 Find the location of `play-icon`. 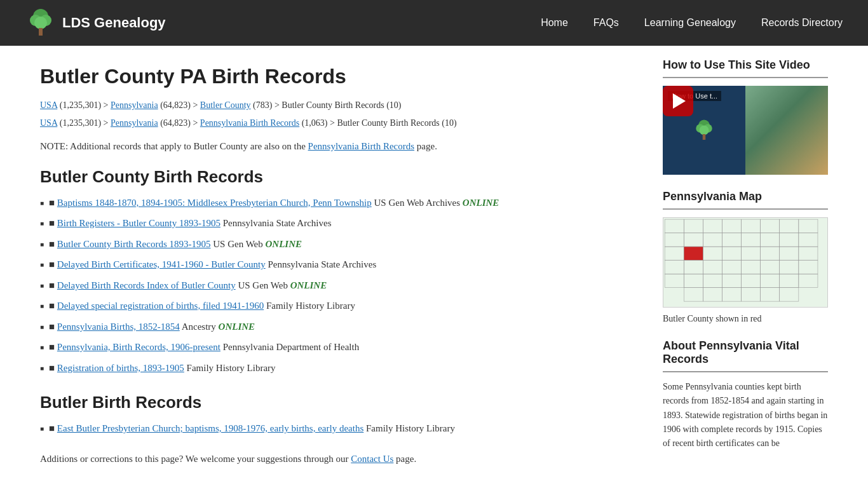

play-icon is located at coordinates (679, 101).